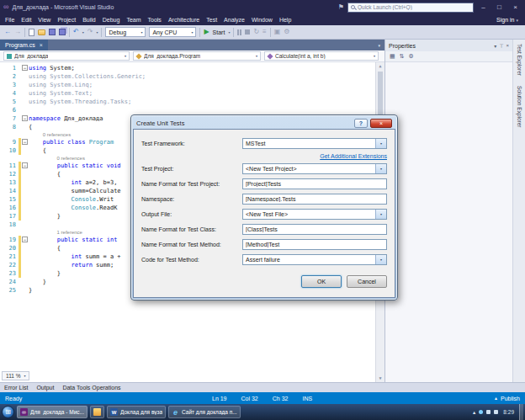 The height and width of the screenshot is (420, 525). What do you see at coordinates (45, 387) in the screenshot?
I see `tab-output: Output` at bounding box center [45, 387].